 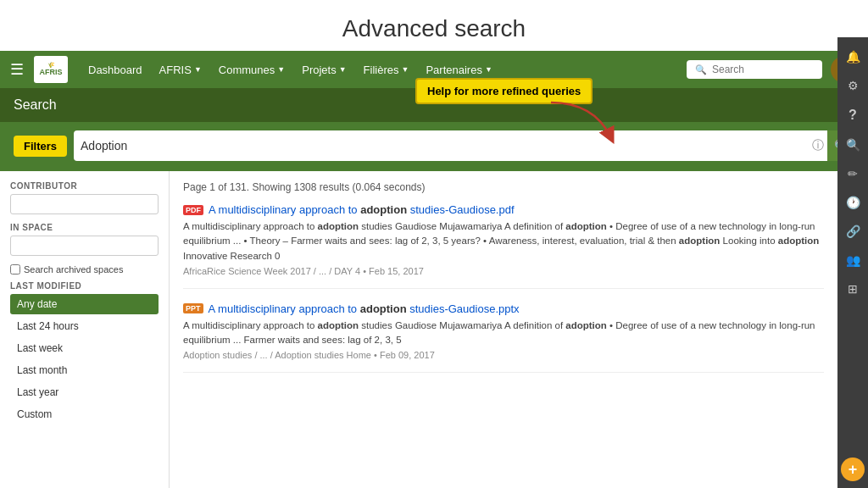 What do you see at coordinates (504, 241) in the screenshot?
I see `result-snippet-1: A multidisciplinary approach to adoption…` at bounding box center [504, 241].